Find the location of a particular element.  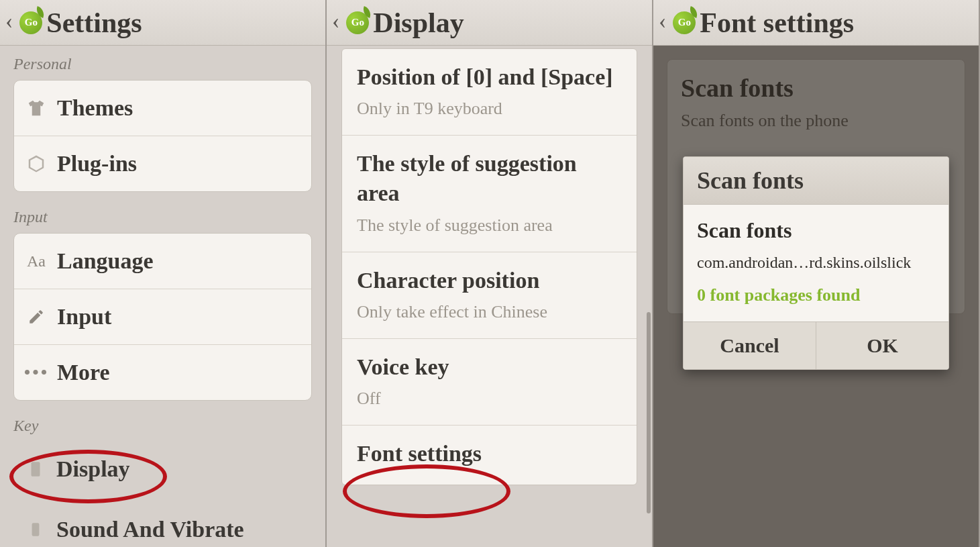

aa-icon: Aa is located at coordinates (36, 261).